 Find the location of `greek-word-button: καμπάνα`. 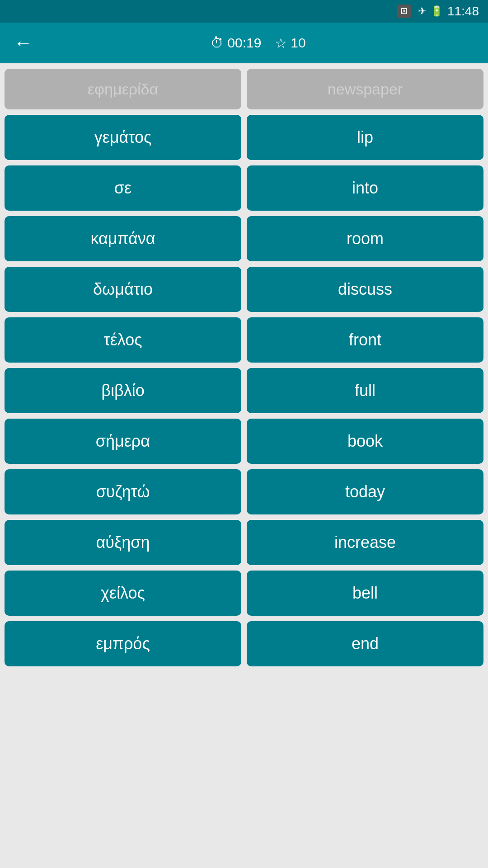

greek-word-button: καμπάνα is located at coordinates (123, 239).